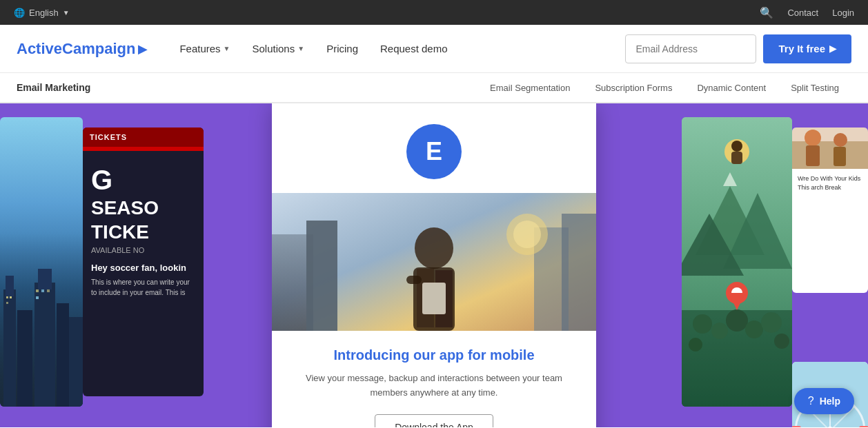 Image resolution: width=868 pixels, height=428 pixels. Describe the element at coordinates (738, 49) in the screenshot. I see `cta-group: Try It free ▶` at that location.